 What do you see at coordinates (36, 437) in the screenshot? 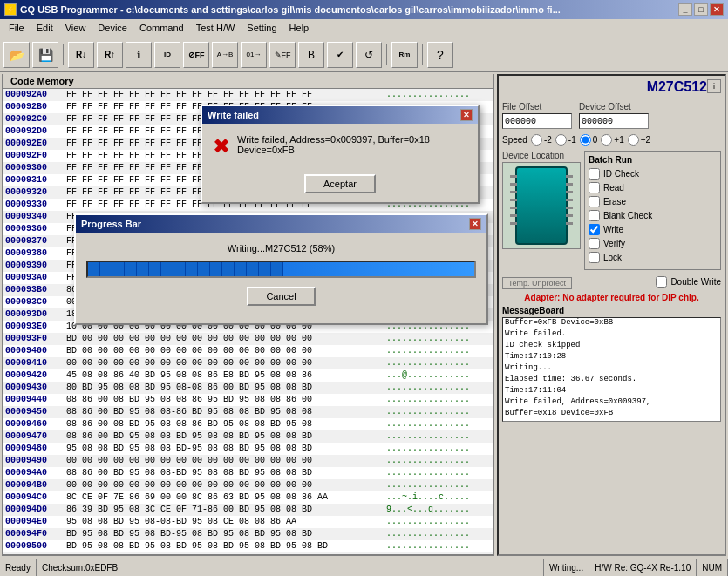
I see `code-address: 00009470` at bounding box center [36, 437].